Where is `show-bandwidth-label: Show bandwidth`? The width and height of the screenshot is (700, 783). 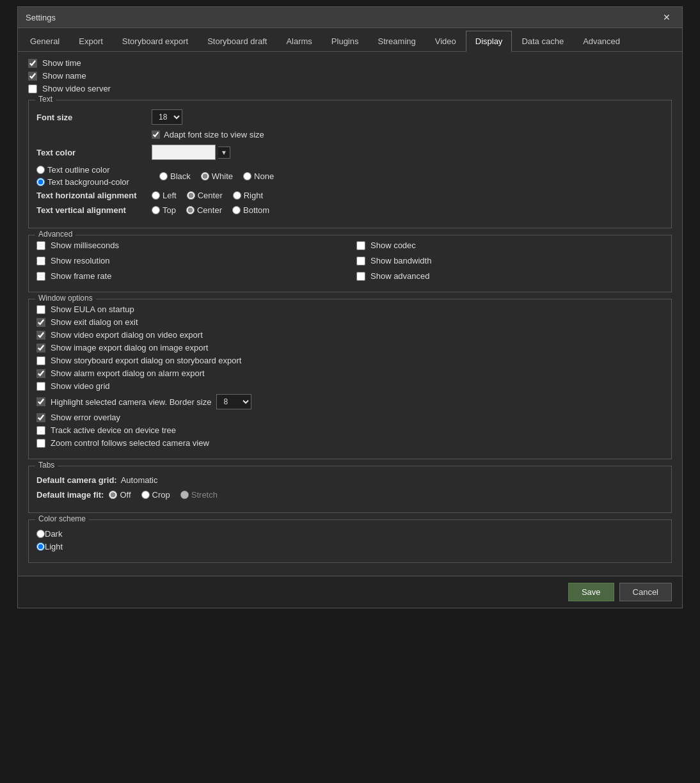 show-bandwidth-label: Show bandwidth is located at coordinates (401, 261).